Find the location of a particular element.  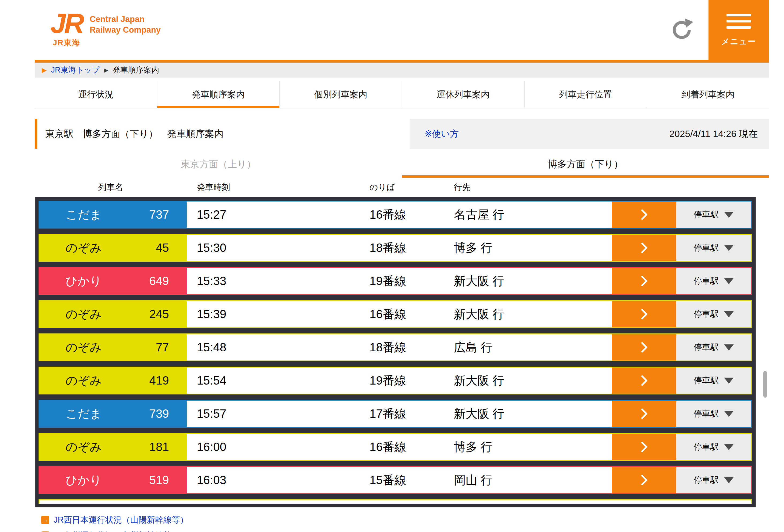

train-name: ひかり is located at coordinates (84, 281).